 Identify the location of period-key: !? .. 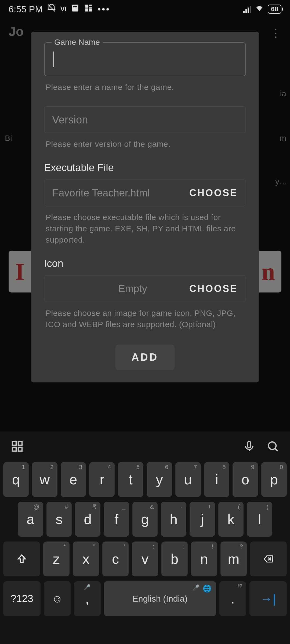
(233, 599).